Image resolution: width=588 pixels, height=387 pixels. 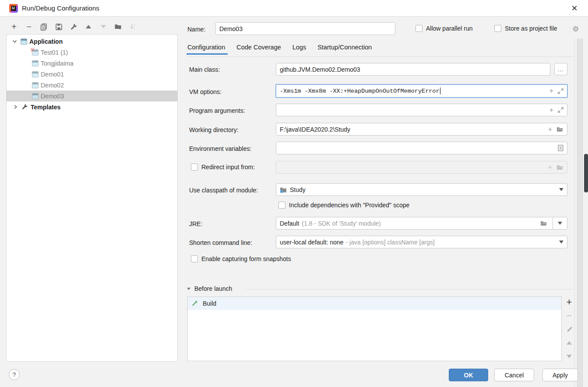 What do you see at coordinates (44, 27) in the screenshot?
I see `copy-configuration-icon` at bounding box center [44, 27].